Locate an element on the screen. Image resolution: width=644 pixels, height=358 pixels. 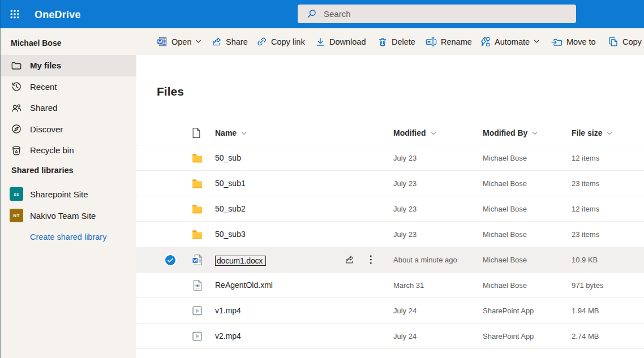
delete-icon is located at coordinates (383, 42).